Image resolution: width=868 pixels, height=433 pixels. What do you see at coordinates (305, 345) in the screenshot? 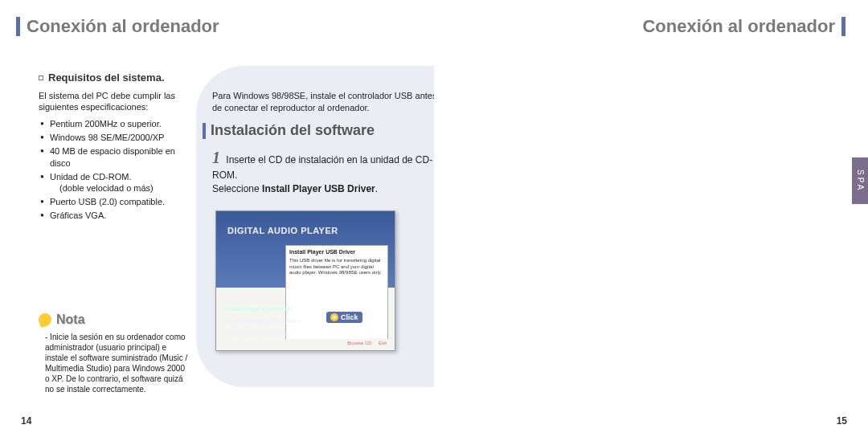
I see `installer-bottom-bar: Browse CD Exit` at bounding box center [305, 345].